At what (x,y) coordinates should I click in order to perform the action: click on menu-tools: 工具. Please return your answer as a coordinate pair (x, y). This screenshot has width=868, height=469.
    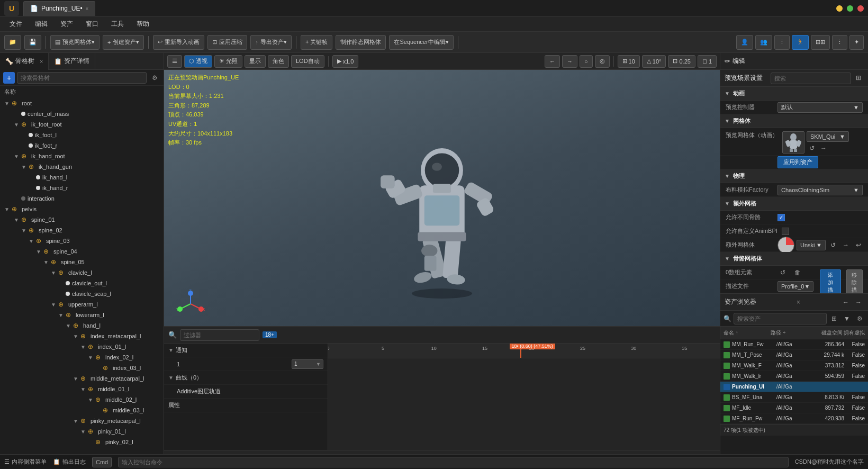
    Looking at the image, I should click on (117, 24).